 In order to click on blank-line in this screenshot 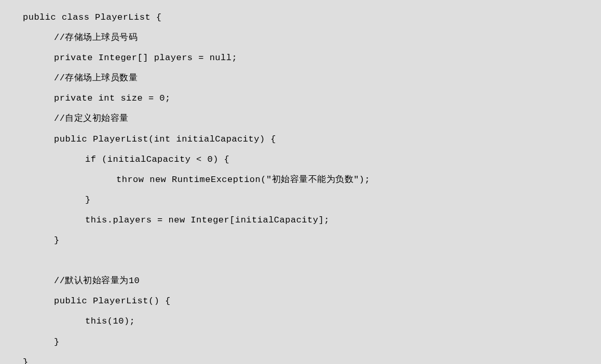, I will do `click(312, 260)`.